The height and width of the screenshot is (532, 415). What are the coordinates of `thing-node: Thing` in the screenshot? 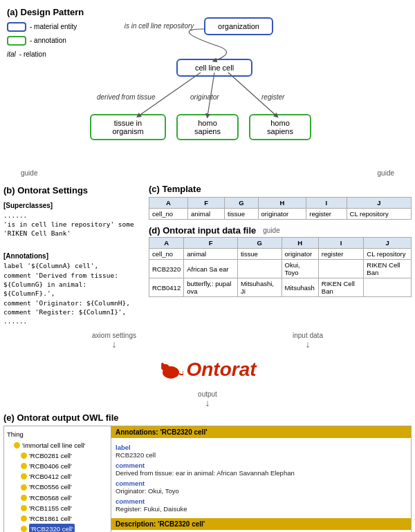 It's located at (57, 434).